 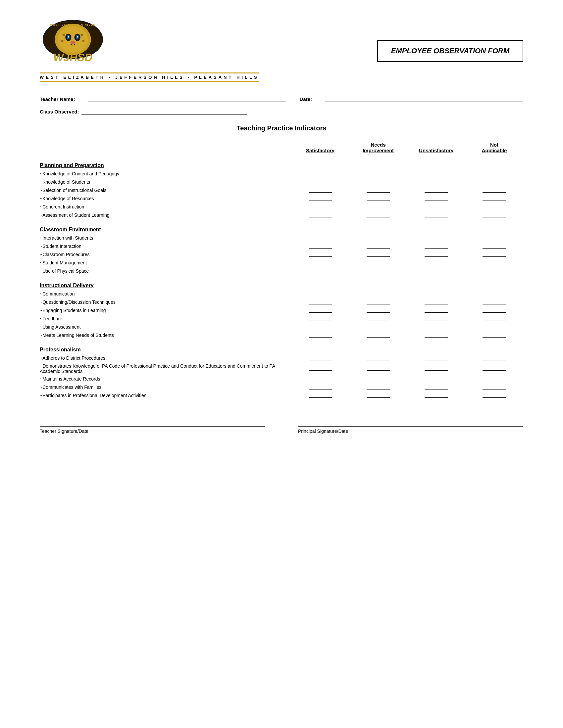 What do you see at coordinates (164, 111) in the screenshot?
I see `class-observed-line` at bounding box center [164, 111].